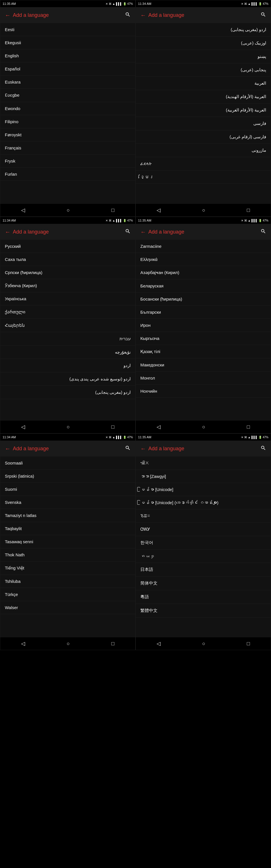  Describe the element at coordinates (203, 392) in the screenshot. I see `language-item: Нохчийн` at that location.